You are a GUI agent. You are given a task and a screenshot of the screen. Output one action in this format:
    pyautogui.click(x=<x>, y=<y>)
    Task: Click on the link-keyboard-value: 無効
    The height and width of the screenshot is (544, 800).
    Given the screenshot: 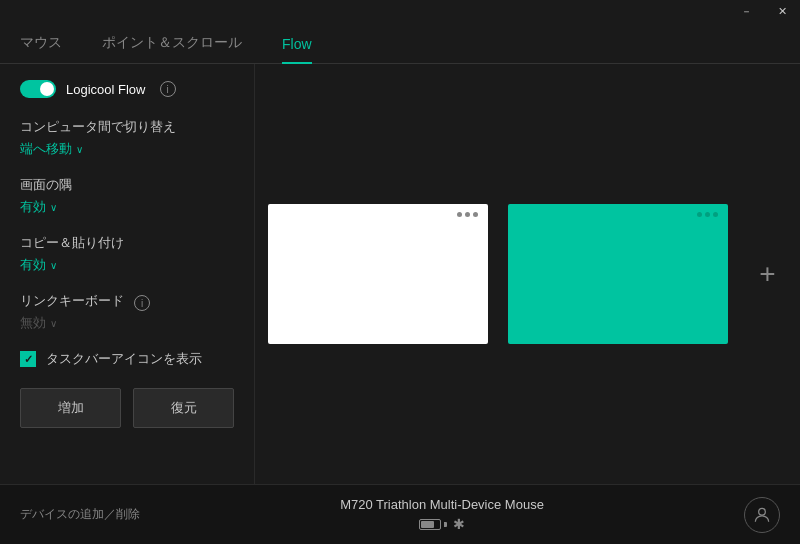 What is the action you would take?
    pyautogui.click(x=127, y=323)
    